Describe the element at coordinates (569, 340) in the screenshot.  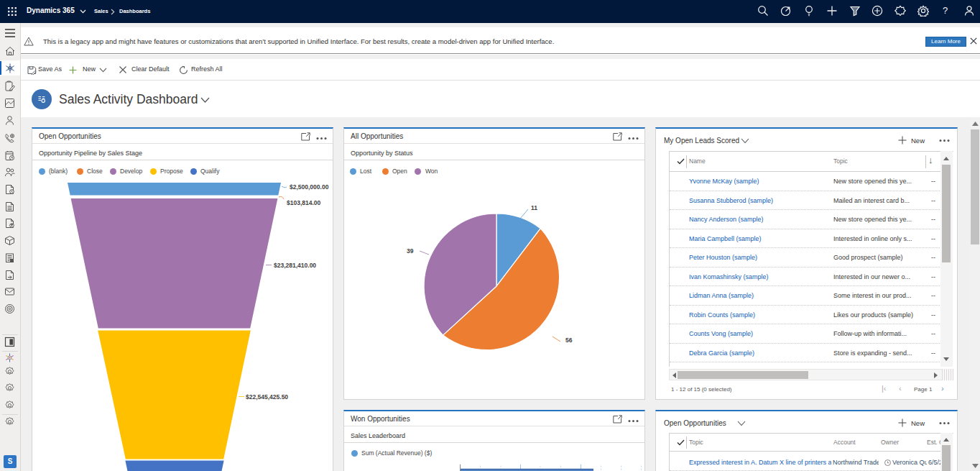
I see `svg-text: 56` at that location.